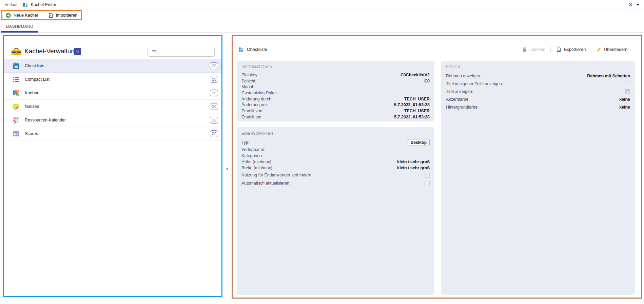 Image resolution: width=644 pixels, height=304 pixels. What do you see at coordinates (117, 66) in the screenshot?
I see `list-item-label: Checkliste` at bounding box center [117, 66].